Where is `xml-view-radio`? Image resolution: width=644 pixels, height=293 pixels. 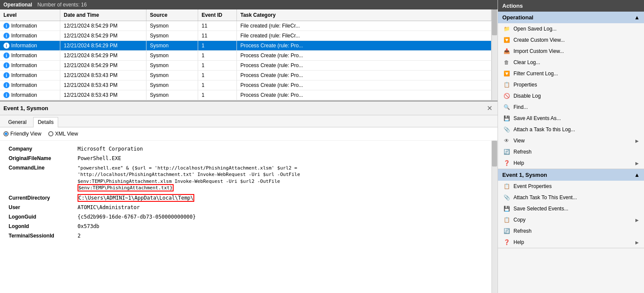
xml-view-radio is located at coordinates (51, 134).